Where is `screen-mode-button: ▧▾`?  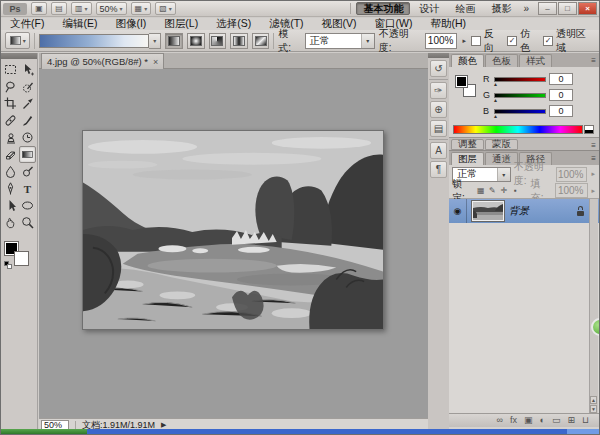 screen-mode-button: ▧▾ is located at coordinates (166, 8).